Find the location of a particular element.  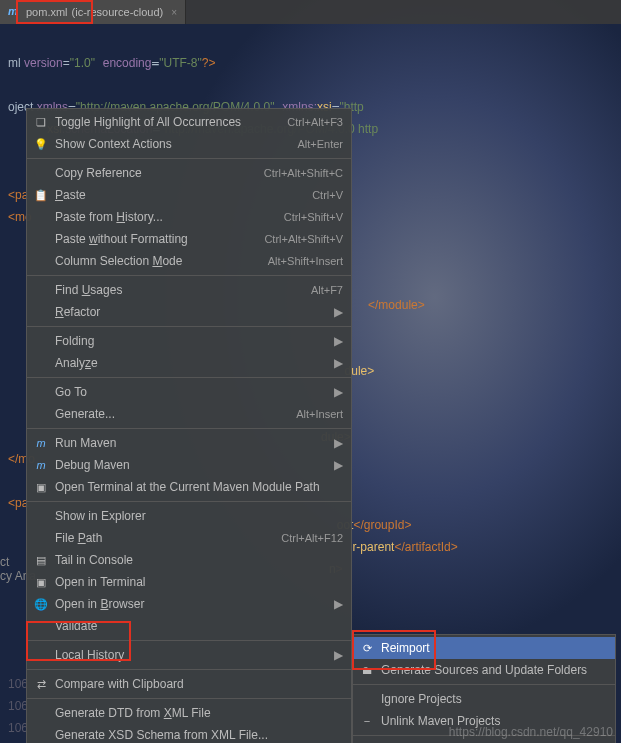

menu-folding: Folding▶ is located at coordinates (189, 341).